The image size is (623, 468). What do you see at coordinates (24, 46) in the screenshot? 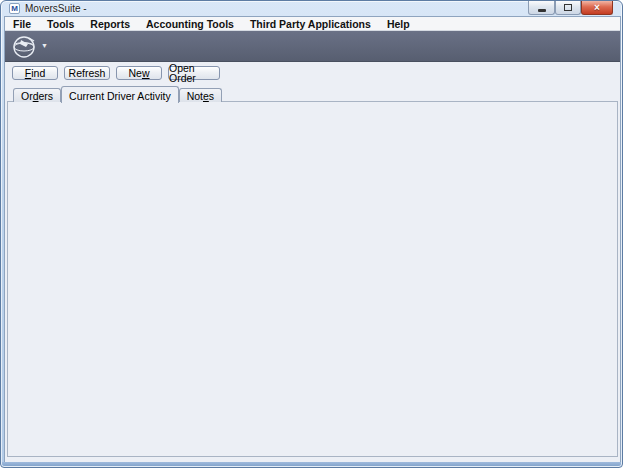
I see `moverssuite-globe-icon` at bounding box center [24, 46].